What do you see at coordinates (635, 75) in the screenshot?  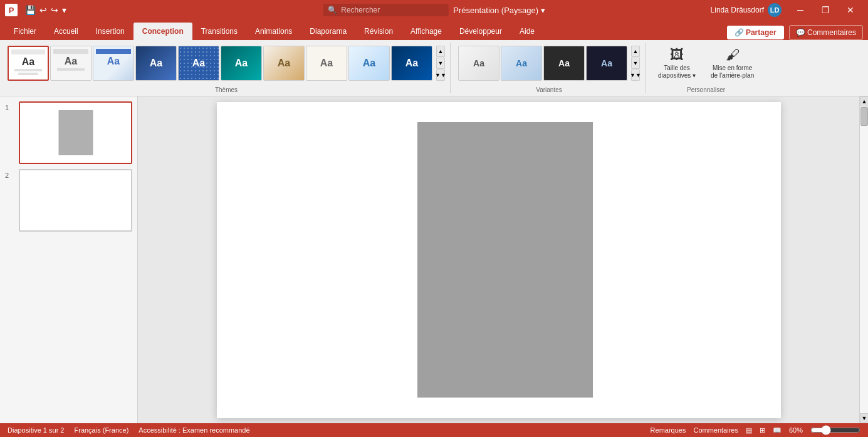 I see `variants-expand: ▼▼` at bounding box center [635, 75].